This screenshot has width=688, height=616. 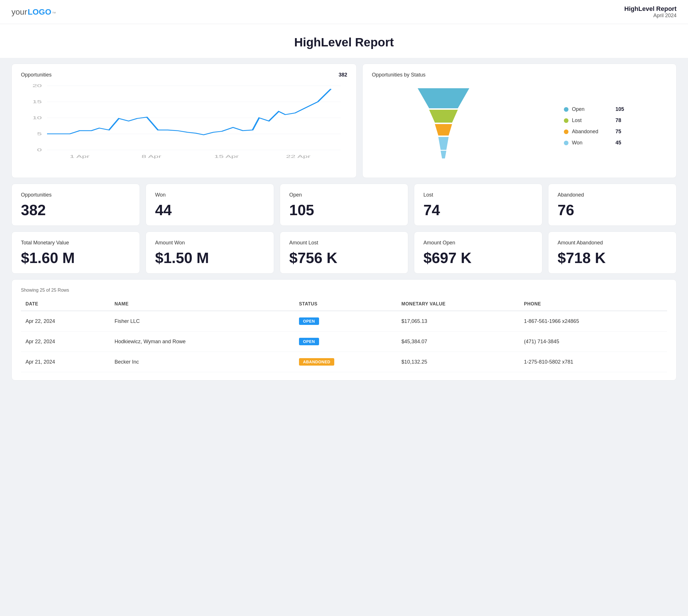 I want to click on stat-value-open: 105, so click(x=344, y=210).